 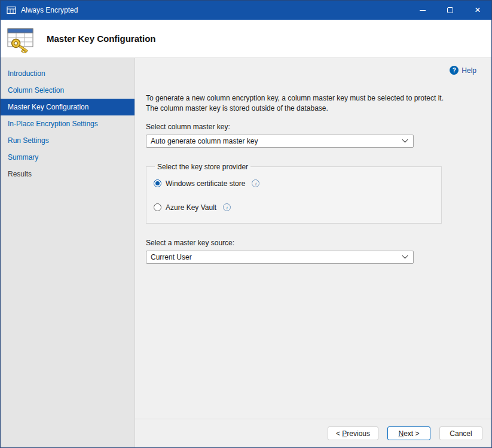 What do you see at coordinates (68, 90) in the screenshot?
I see `sidebar-item-column-selection: Column Selection` at bounding box center [68, 90].